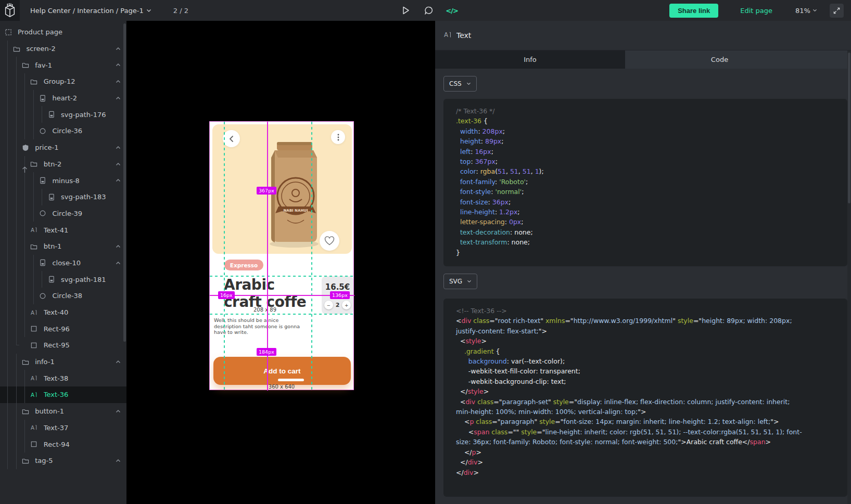  What do you see at coordinates (63, 395) in the screenshot?
I see `layer-row-text-36: AText-36` at bounding box center [63, 395].